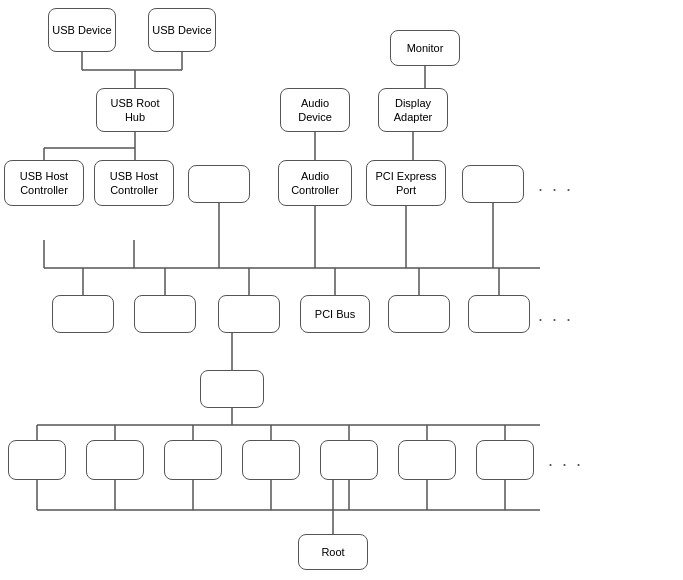 The height and width of the screenshot is (580, 683). I want to click on usb-device-2: USB Device, so click(182, 30).